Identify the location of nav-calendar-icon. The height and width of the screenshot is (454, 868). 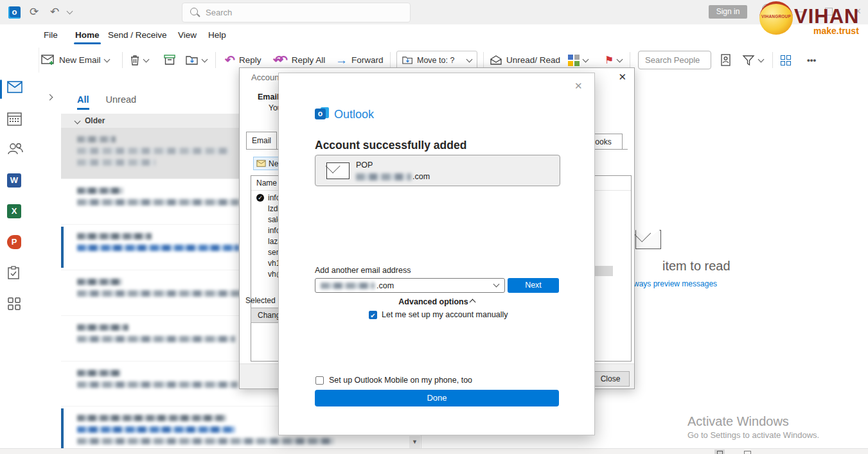
(15, 120).